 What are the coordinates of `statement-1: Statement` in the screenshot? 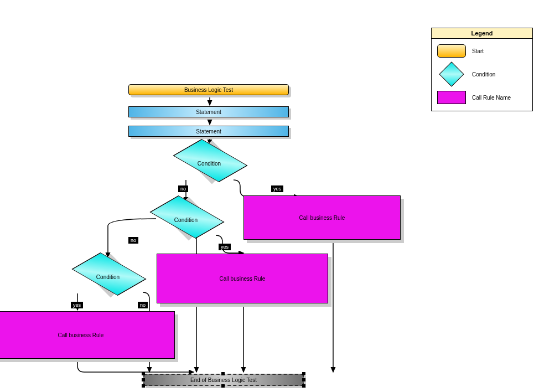 It's located at (209, 112).